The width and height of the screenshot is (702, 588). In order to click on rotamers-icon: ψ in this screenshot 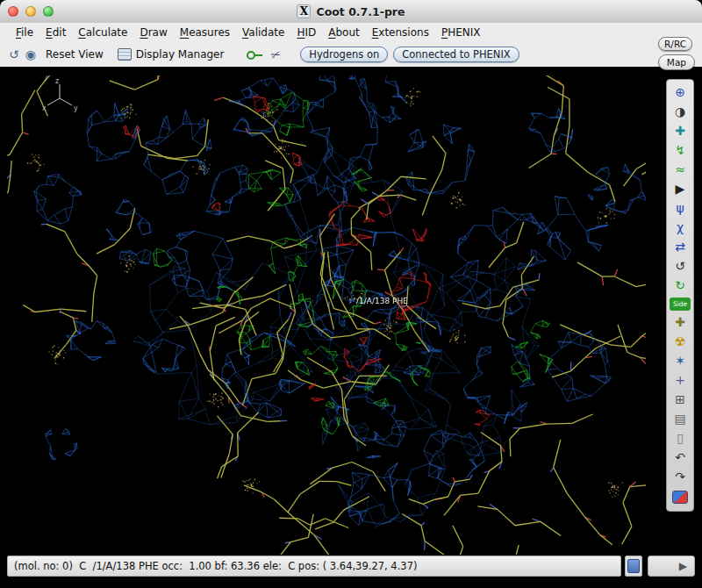, I will do `click(680, 209)`.